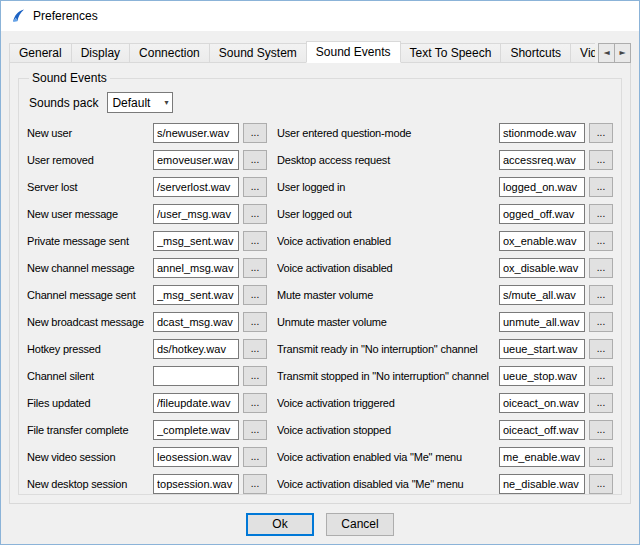 The width and height of the screenshot is (640, 545). What do you see at coordinates (354, 52) in the screenshot?
I see `tab-sound-events: Sound Events` at bounding box center [354, 52].